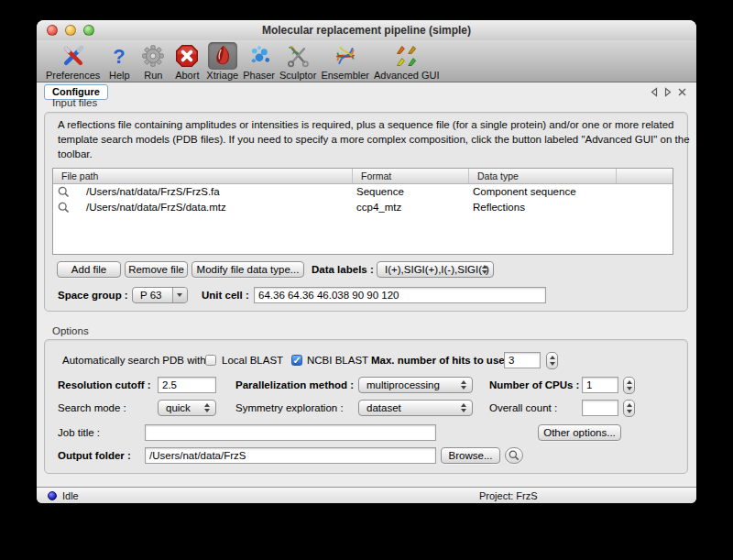  What do you see at coordinates (366, 30) in the screenshot?
I see `window-title: Molecular replacement pipeline (simple)` at bounding box center [366, 30].